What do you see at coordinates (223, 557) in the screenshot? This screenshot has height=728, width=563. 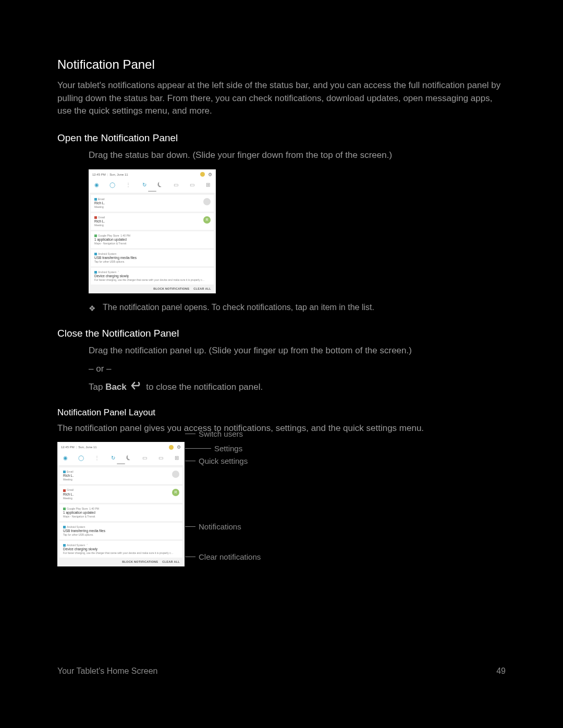 I see `callout-clear: Clear notifications` at bounding box center [223, 557].